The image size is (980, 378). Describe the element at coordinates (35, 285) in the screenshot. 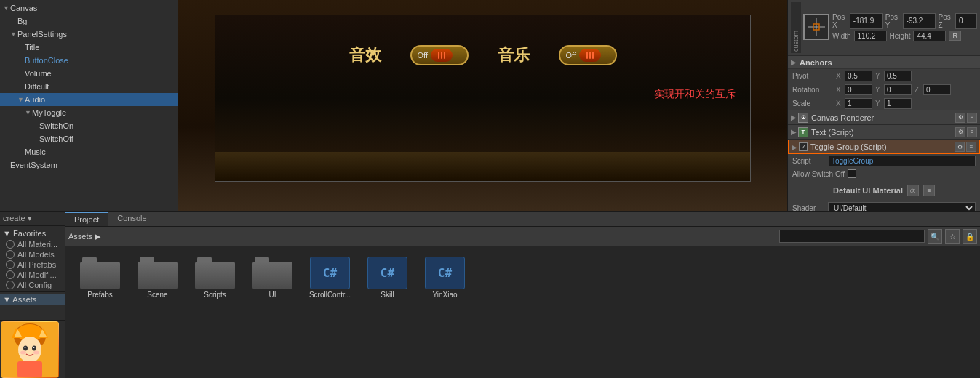

I see `fav-label-4: All Config` at that location.